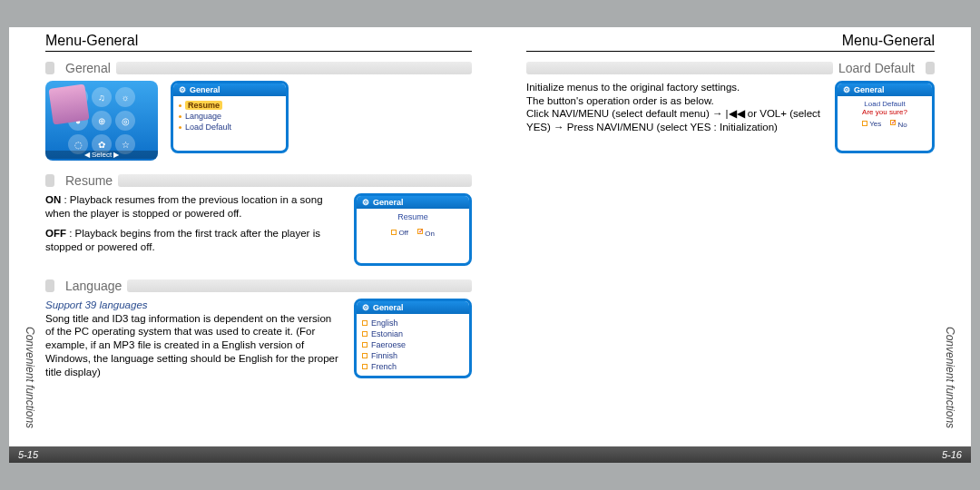 This screenshot has width=980, height=490. Describe the element at coordinates (893, 122) in the screenshot. I see `checkbox-no-icon` at that location.